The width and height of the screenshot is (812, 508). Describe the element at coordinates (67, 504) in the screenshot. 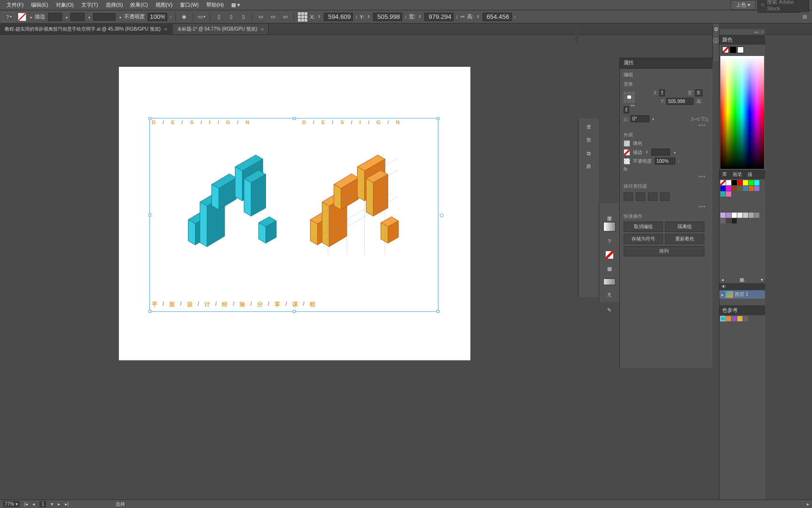

I see `artboard-nav-last-icon: ▸|` at that location.